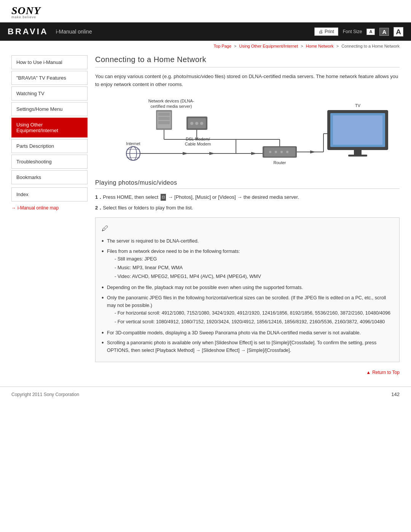 Image resolution: width=411 pixels, height=532 pixels. What do you see at coordinates (49, 146) in the screenshot?
I see `sidebar-item-parts: Parts Description` at bounding box center [49, 146].